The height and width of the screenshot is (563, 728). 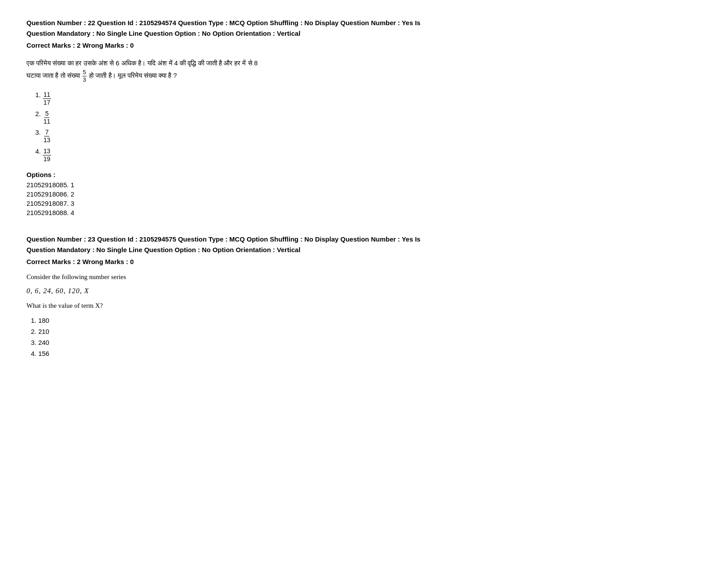 I want to click on question-22-hindi-2: घटाया जाता है तो संख्या, so click(x=53, y=75).